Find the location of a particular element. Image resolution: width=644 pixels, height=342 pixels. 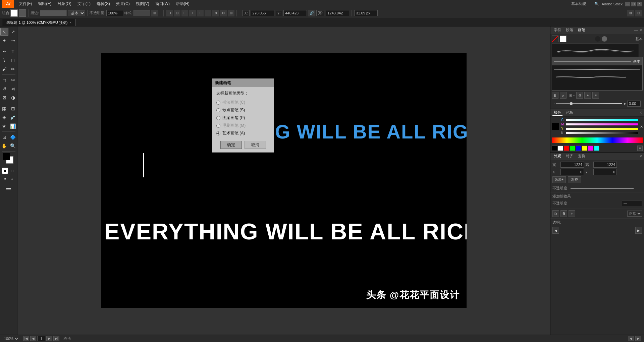

warp-tool-button: ◑ is located at coordinates (13, 98).